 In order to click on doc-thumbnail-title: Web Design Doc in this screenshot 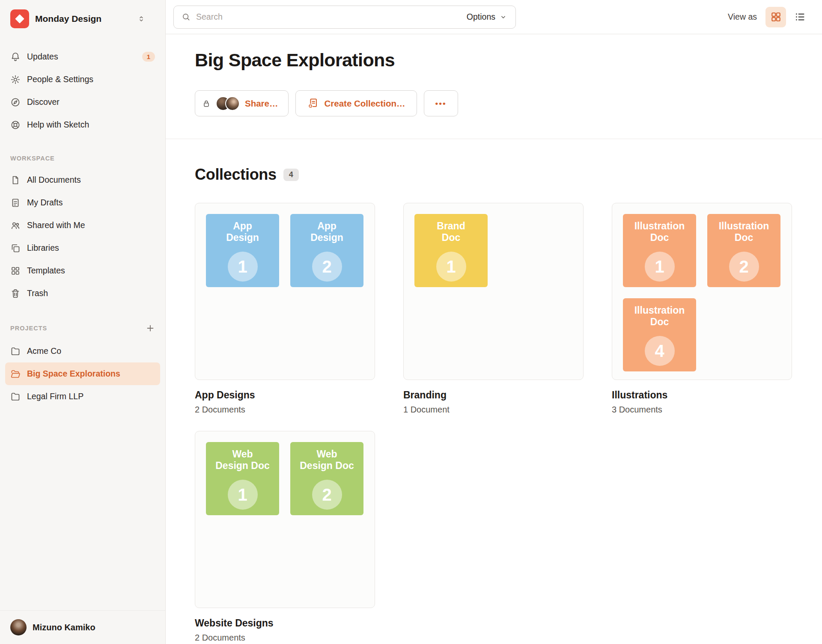, I will do `click(242, 457)`.